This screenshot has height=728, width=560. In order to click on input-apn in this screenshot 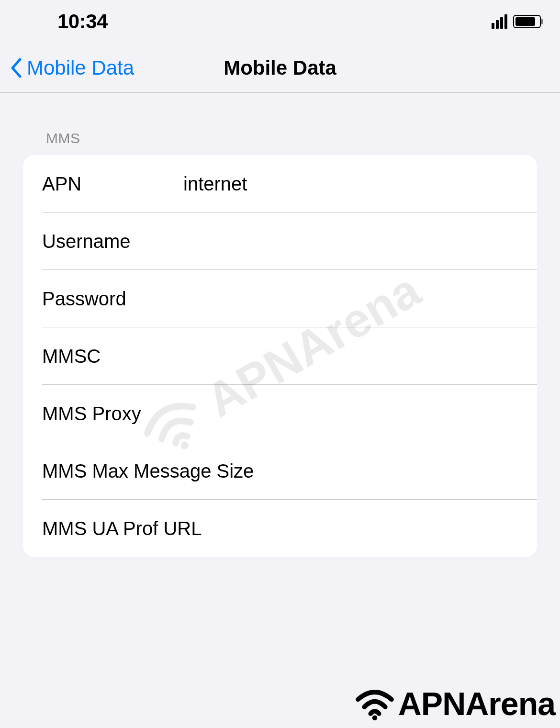, I will do `click(350, 184)`.